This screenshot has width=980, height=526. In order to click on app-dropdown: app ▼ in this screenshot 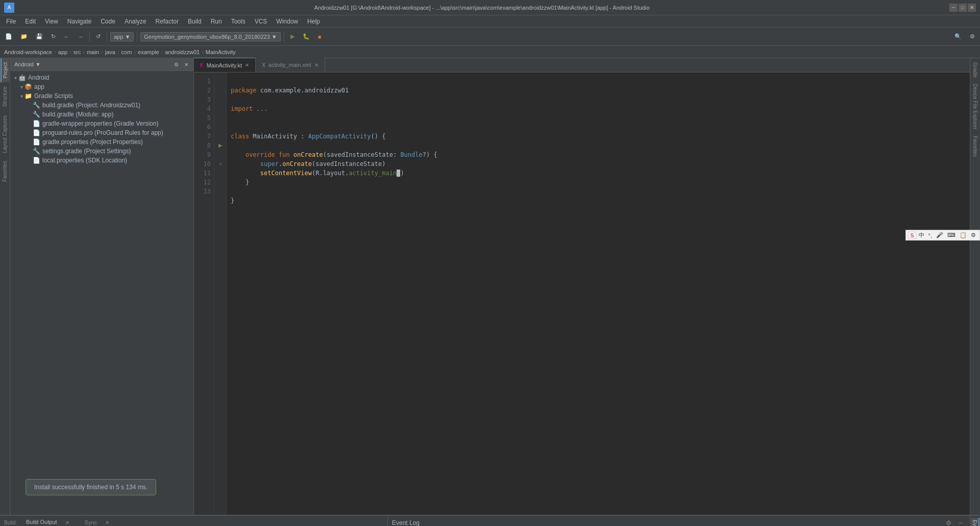, I will do `click(122, 37)`.